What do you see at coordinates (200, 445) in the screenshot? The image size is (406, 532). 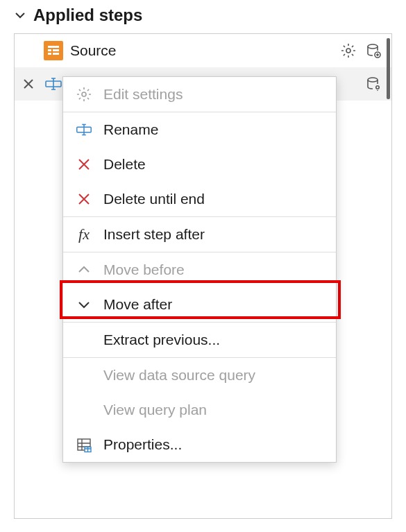 I see `menu-properties: Properties...` at bounding box center [200, 445].